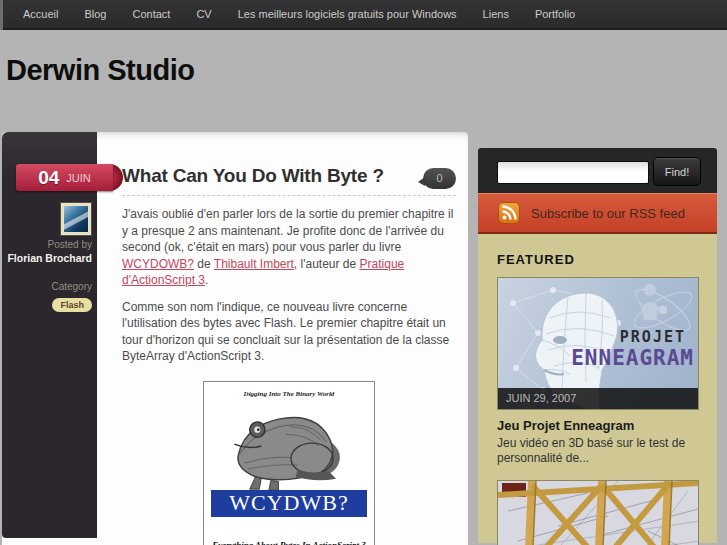  Describe the element at coordinates (49, 258) in the screenshot. I see `author-name: Florian Brochard` at that location.